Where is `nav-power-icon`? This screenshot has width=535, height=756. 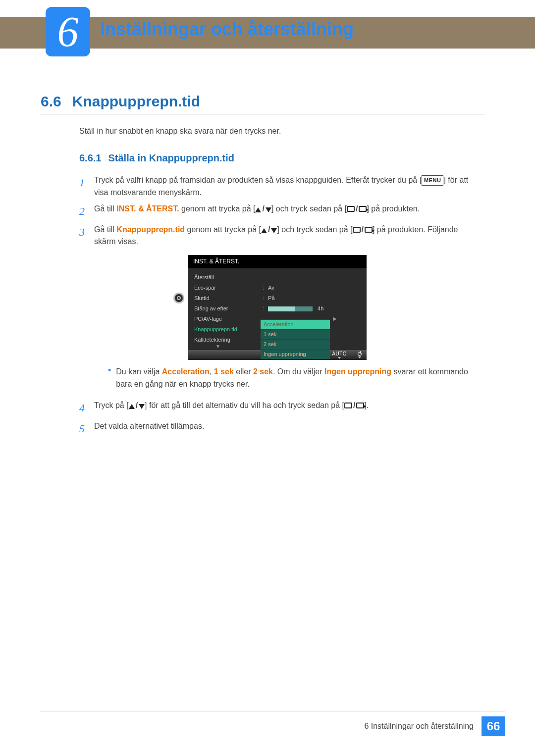
nav-power-icon is located at coordinates (360, 355).